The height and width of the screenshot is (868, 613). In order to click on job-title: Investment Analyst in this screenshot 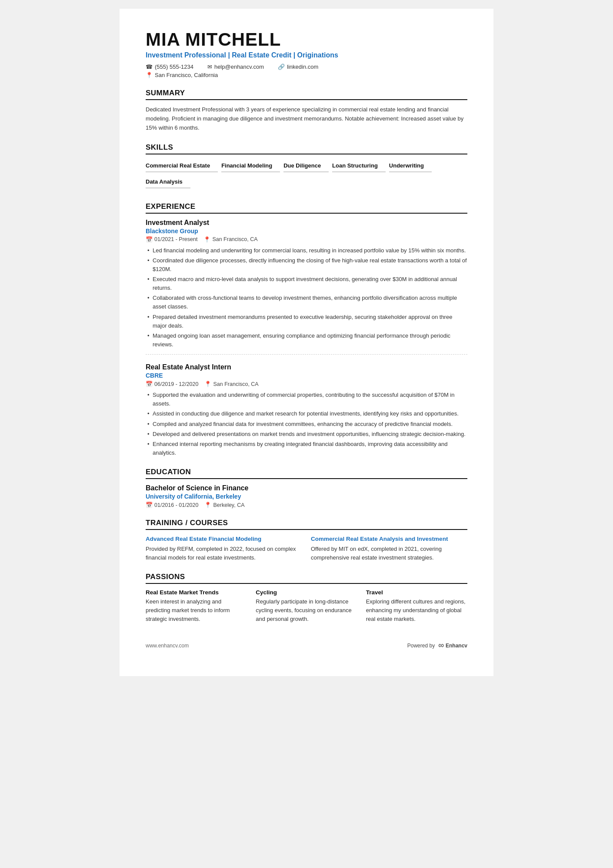, I will do `click(306, 223)`.